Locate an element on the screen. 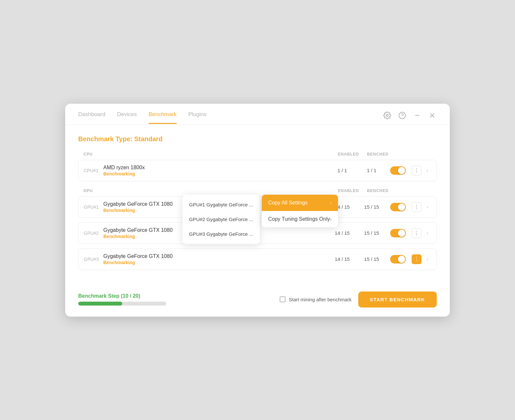 The height and width of the screenshot is (420, 515). copy-tuning-settings-button: Copy Tuning Settings Only › is located at coordinates (300, 219).